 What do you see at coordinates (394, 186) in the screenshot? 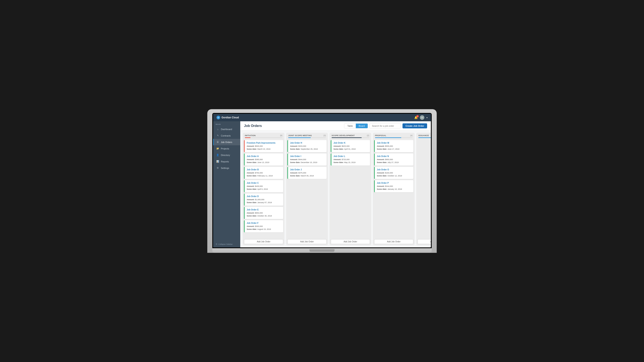
I see `job-card-c16: Job Order P Amount: $244,000 Some date: …` at bounding box center [394, 186].